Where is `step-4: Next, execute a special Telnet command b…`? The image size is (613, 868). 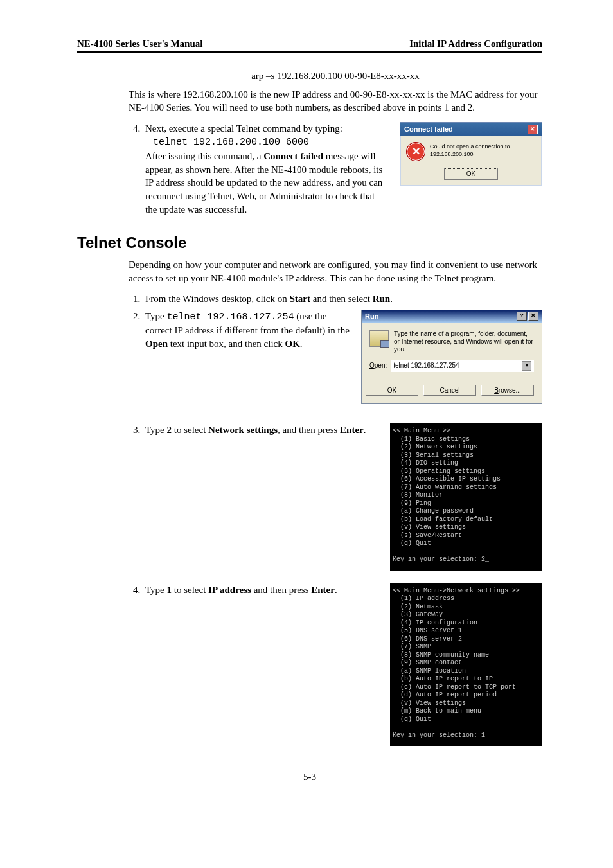 step-4: Next, execute a special Telnet command b… is located at coordinates (342, 170).